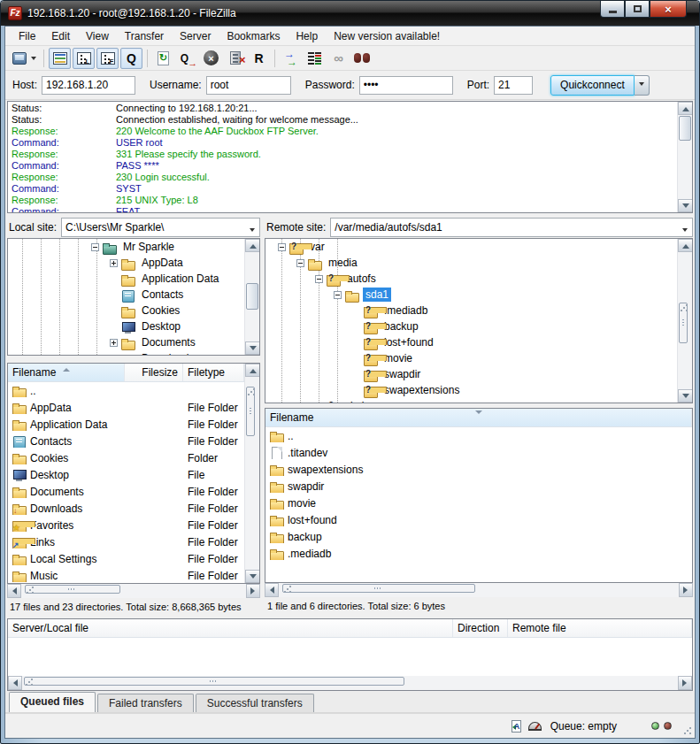 This screenshot has width=700, height=744. I want to click on menu-item-help: Help, so click(306, 36).